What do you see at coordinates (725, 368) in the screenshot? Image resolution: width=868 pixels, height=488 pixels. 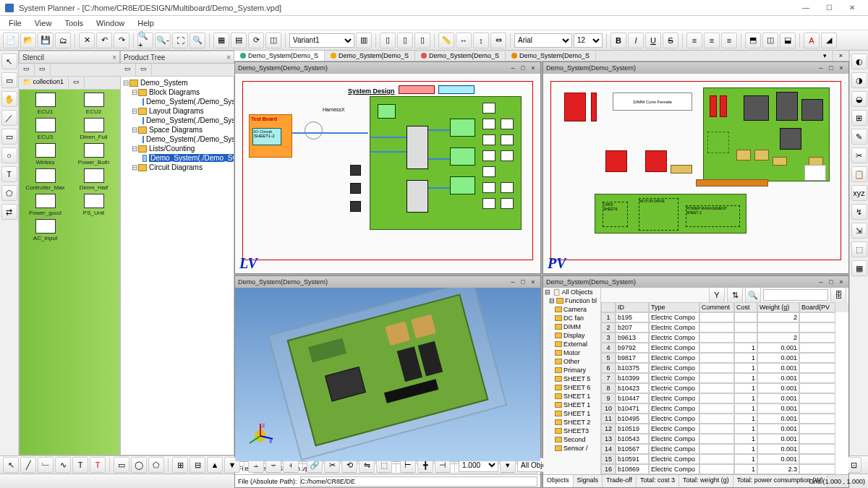 I see `grid-row: 6b10375Electric Compo10.001` at bounding box center [725, 368].